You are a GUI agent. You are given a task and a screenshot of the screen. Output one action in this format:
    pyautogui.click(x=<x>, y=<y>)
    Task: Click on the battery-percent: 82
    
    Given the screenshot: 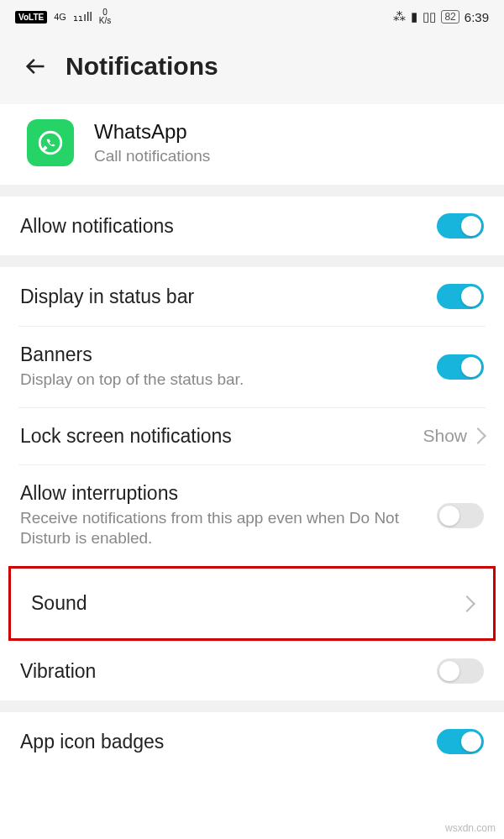 What is the action you would take?
    pyautogui.click(x=450, y=17)
    